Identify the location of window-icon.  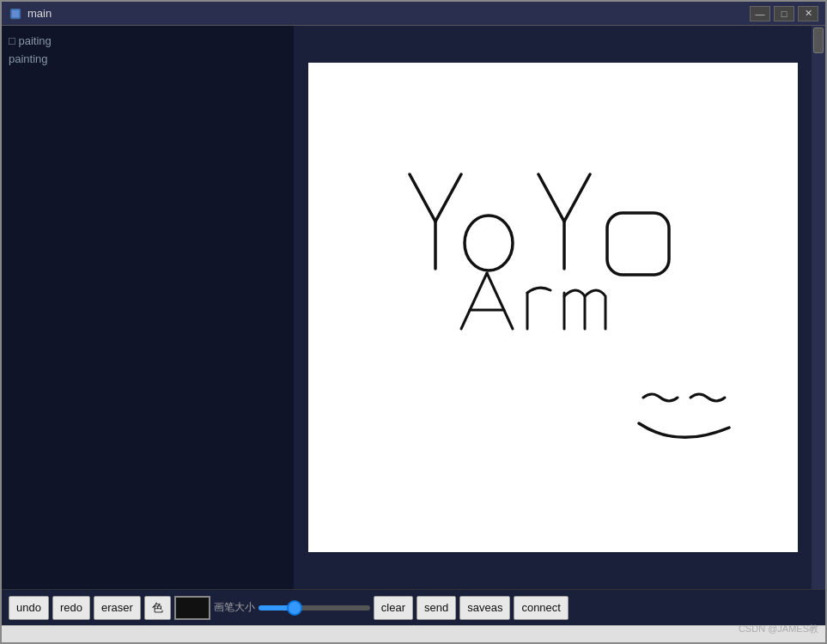
(15, 14).